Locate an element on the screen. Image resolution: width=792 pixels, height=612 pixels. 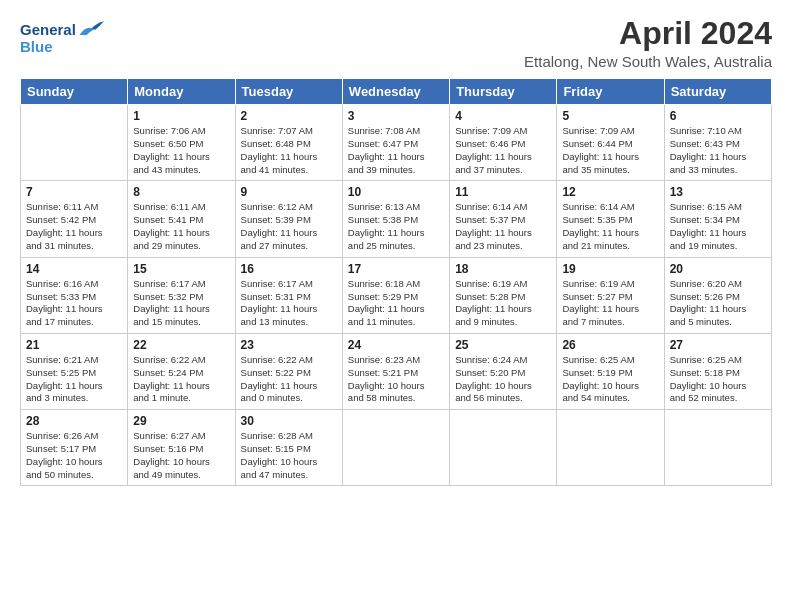
day-info: Sunrise: 7:08 AMSunset: 6:47 PMDaylight:… is located at coordinates (396, 150).